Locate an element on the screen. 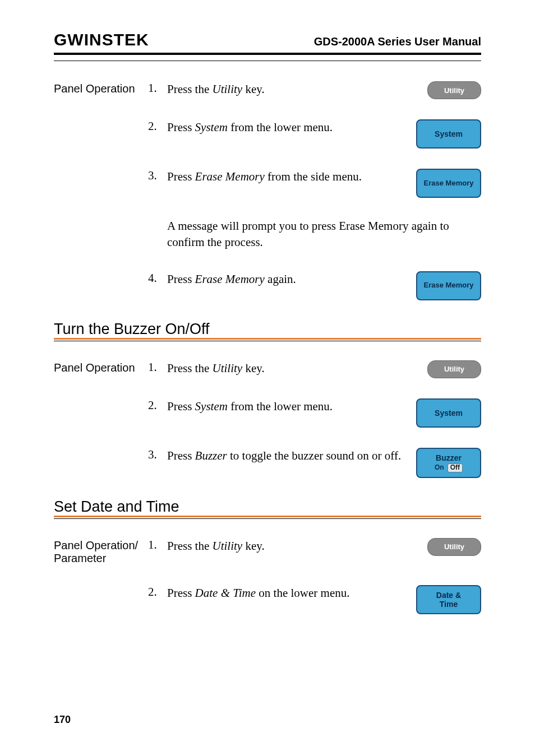  note-row: A message will prompt you to press Erase… is located at coordinates (268, 234).